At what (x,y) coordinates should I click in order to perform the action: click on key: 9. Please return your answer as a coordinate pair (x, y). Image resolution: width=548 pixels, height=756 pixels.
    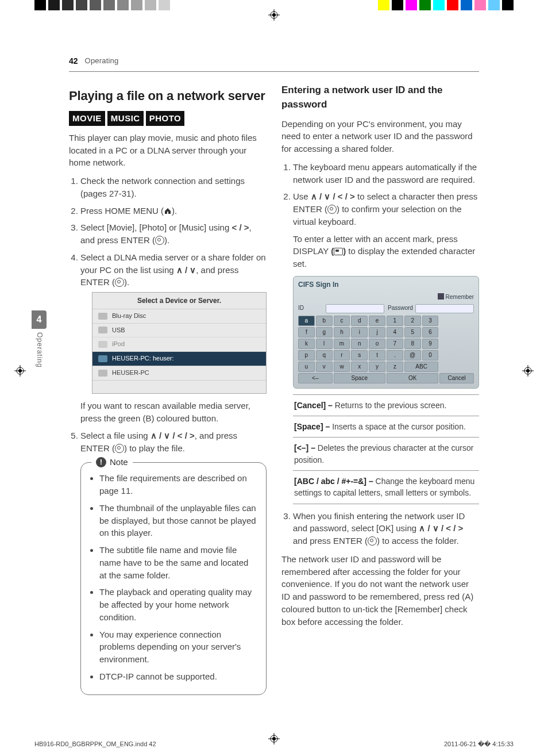
    Looking at the image, I should click on (431, 344).